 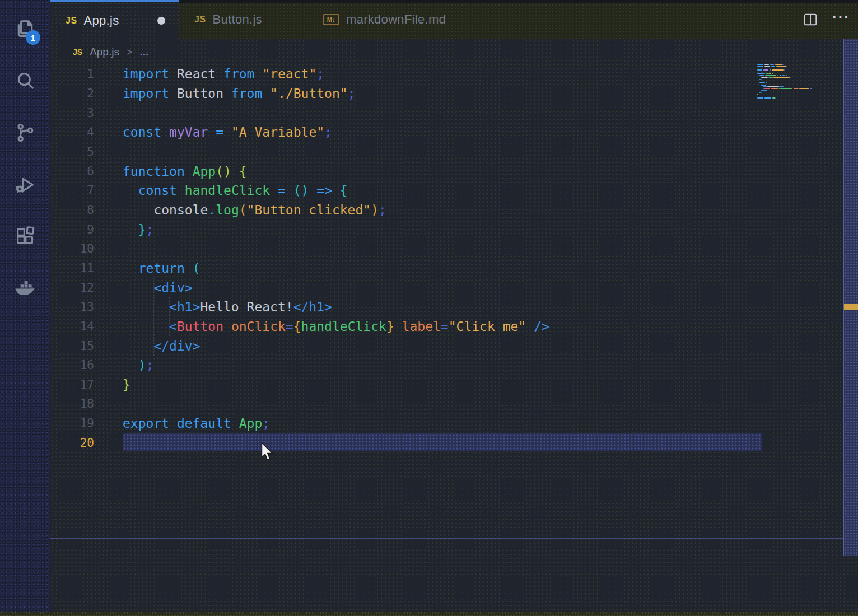 What do you see at coordinates (396, 20) in the screenshot?
I see `tab-label: markdownFile.md` at bounding box center [396, 20].